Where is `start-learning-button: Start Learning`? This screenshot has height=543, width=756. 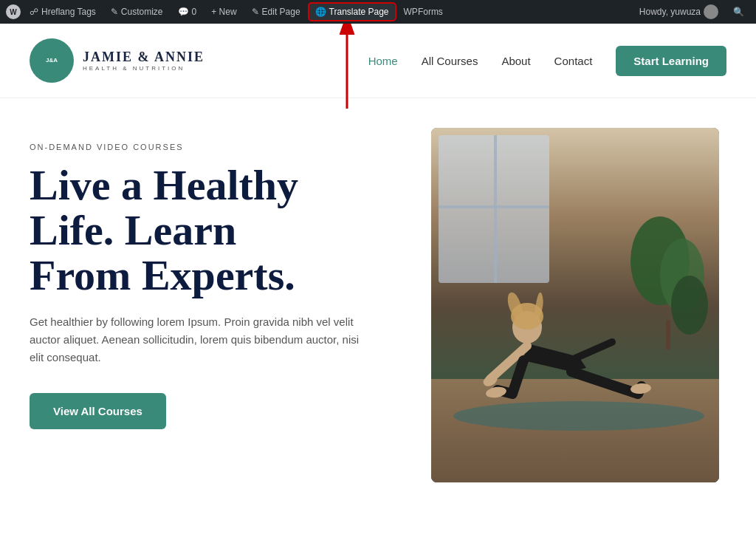
start-learning-button: Start Learning is located at coordinates (671, 61).